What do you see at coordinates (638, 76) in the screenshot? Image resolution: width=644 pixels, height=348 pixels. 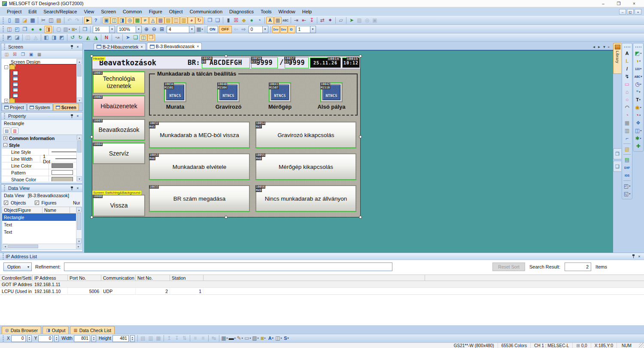 I see `ascii-display-icon: ABC` at bounding box center [638, 76].